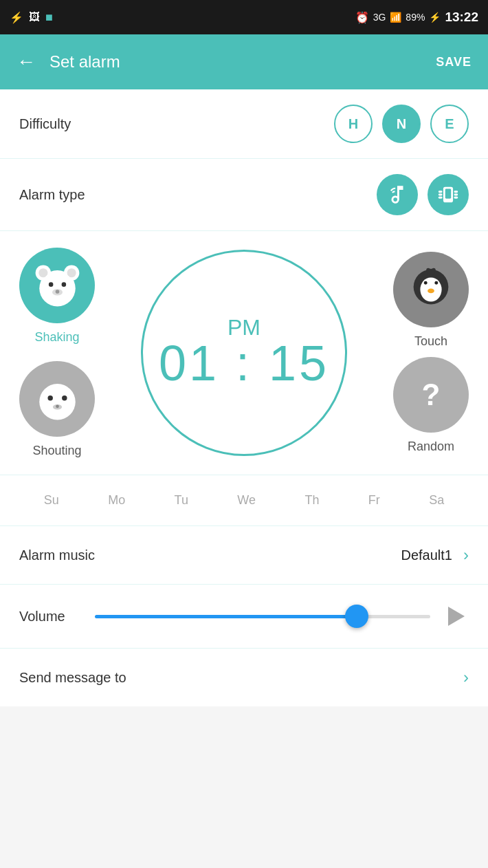 The height and width of the screenshot is (868, 488). Describe the element at coordinates (246, 501) in the screenshot. I see `day-wednesday: We` at that location.